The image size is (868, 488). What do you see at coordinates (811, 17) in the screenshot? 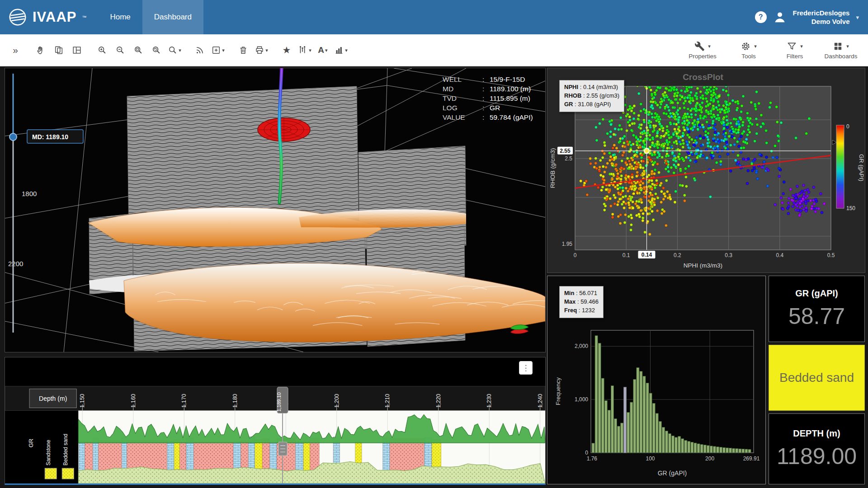
I see `nav-right: ? FredericDesloges Demo Volve ▾` at bounding box center [811, 17].